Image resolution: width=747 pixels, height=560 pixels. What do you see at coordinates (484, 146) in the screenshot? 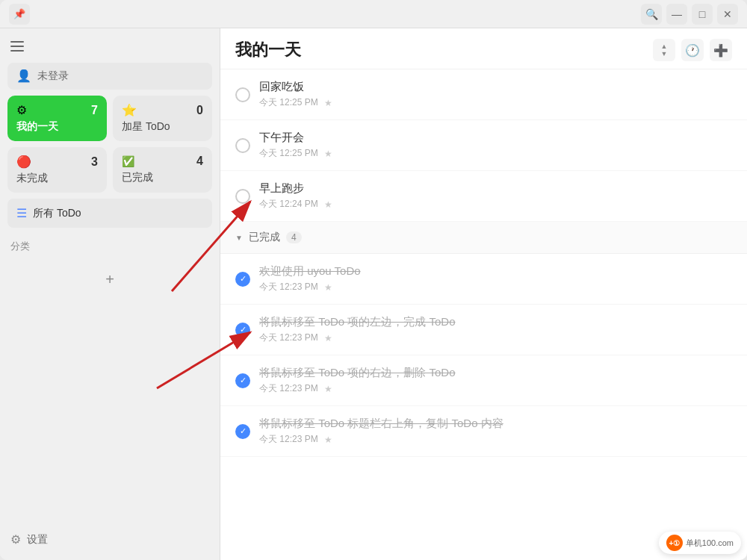
I see `todo-item-2: 下午开会 今天 12:25 PM ★` at bounding box center [484, 146].